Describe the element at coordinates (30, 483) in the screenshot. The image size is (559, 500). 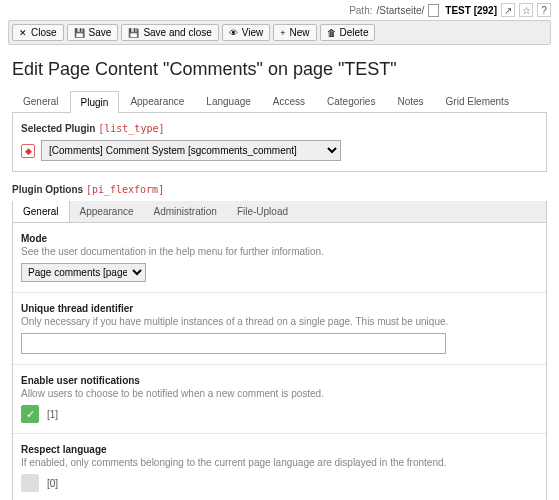
I see `respect-checkbox` at that location.